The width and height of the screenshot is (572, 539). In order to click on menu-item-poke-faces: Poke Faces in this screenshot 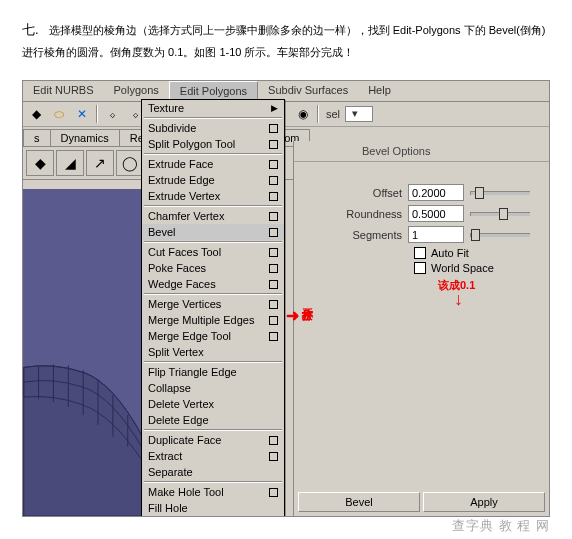, I will do `click(213, 268)`.